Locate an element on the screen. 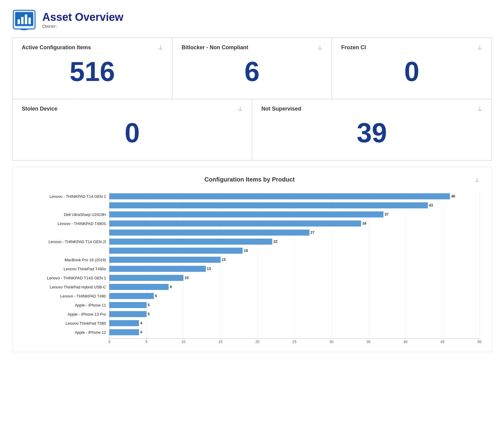 This screenshot has height=447, width=504. kpi-frozen: Frozen CI ⊥ 0 is located at coordinates (412, 68).